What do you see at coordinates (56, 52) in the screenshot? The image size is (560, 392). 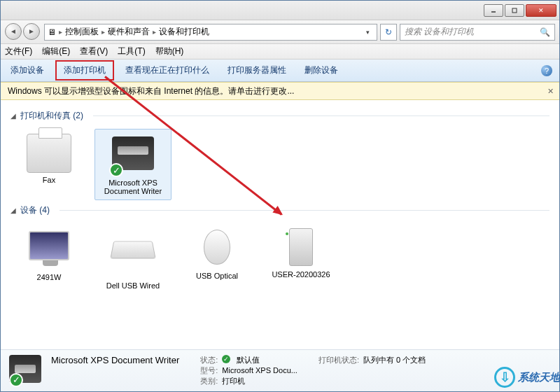 I see `menu-edit: 编辑(E)` at bounding box center [56, 52].